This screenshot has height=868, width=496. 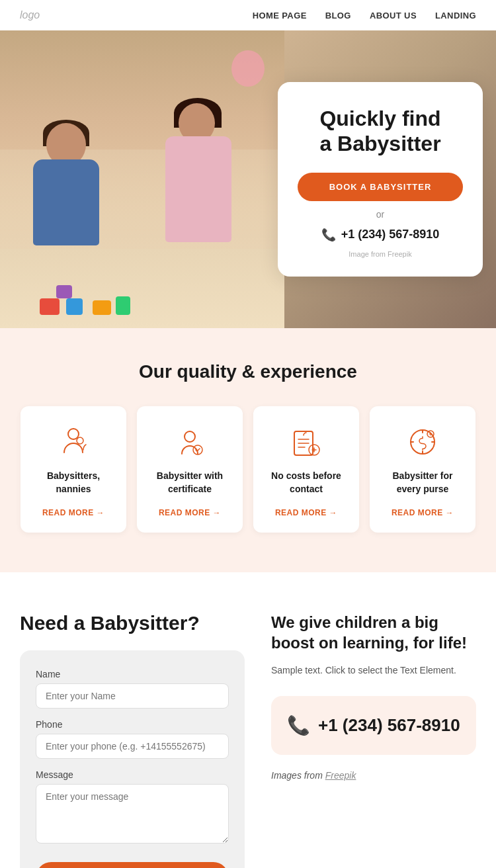 What do you see at coordinates (374, 725) in the screenshot?
I see `phone-card: 📞 +1 (234) 567-8910` at bounding box center [374, 725].